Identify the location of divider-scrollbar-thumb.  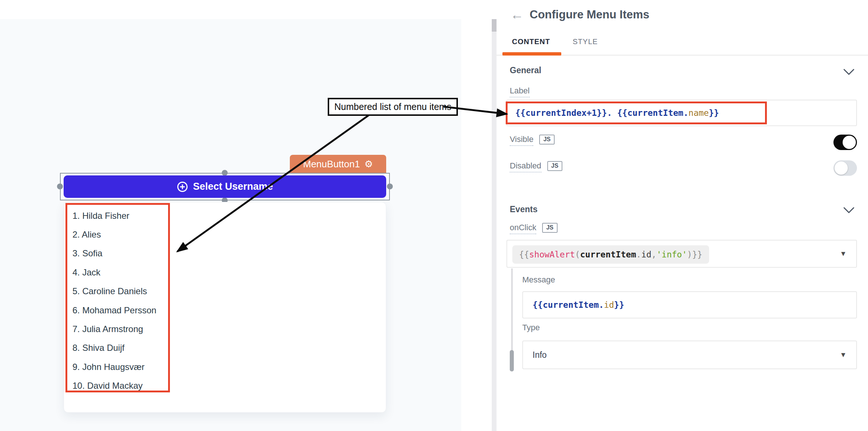
(494, 25).